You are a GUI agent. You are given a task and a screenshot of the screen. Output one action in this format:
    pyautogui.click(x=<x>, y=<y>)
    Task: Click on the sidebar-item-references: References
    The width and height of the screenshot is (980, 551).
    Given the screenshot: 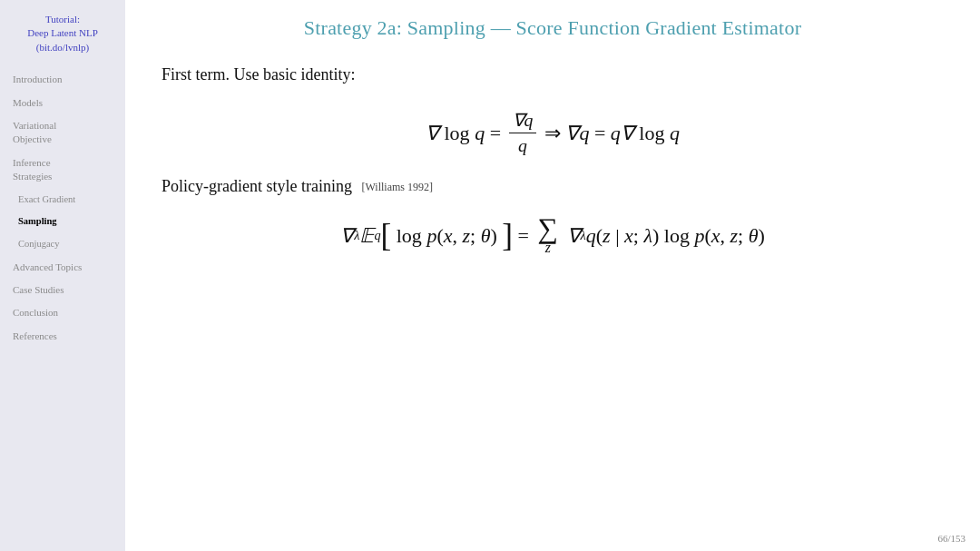 What is the action you would take?
    pyautogui.click(x=63, y=336)
    